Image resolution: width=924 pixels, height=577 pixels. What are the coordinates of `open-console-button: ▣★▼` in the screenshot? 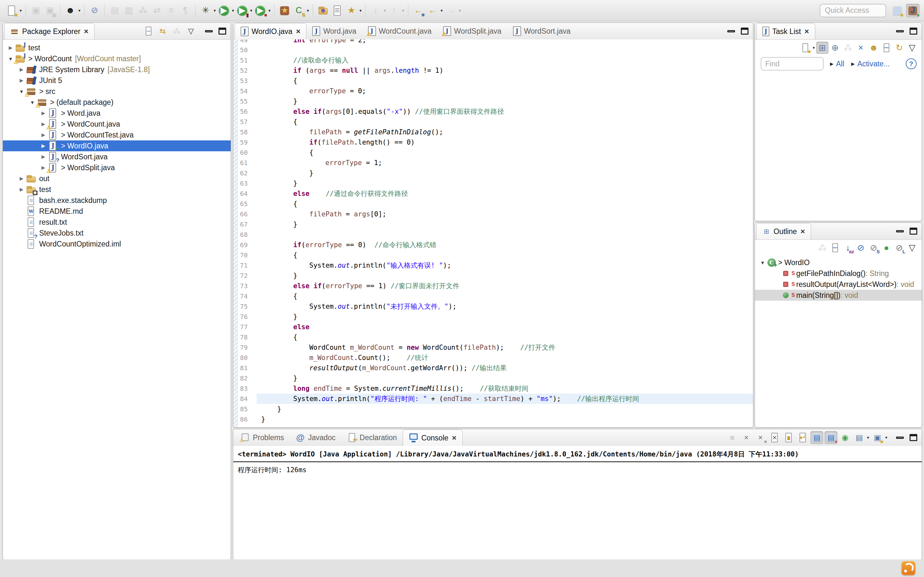 It's located at (880, 437).